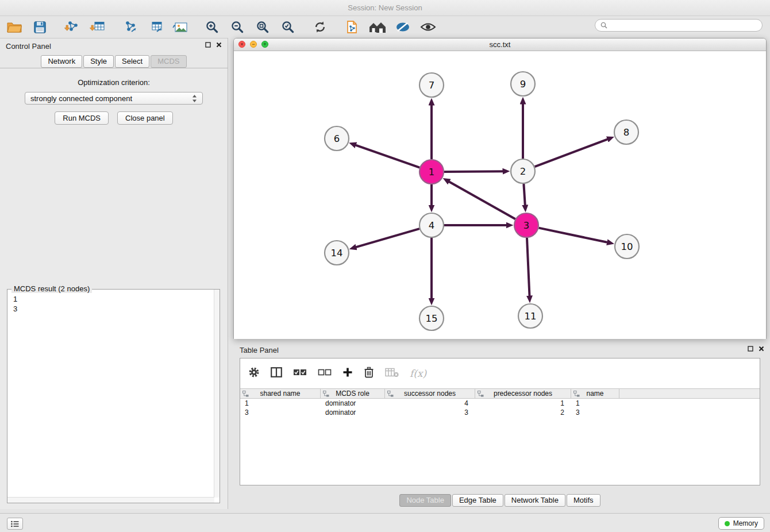 This screenshot has height=532, width=770. I want to click on tab-mcds: MCDS, so click(168, 61).